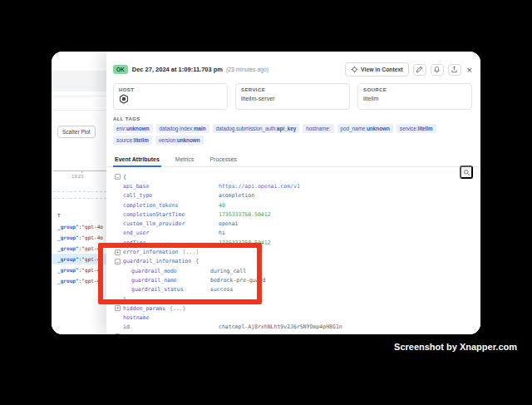 Image resolution: width=532 pixels, height=405 pixels. What do you see at coordinates (81, 171) in the screenshot?
I see `axis-tick` at bounding box center [81, 171].